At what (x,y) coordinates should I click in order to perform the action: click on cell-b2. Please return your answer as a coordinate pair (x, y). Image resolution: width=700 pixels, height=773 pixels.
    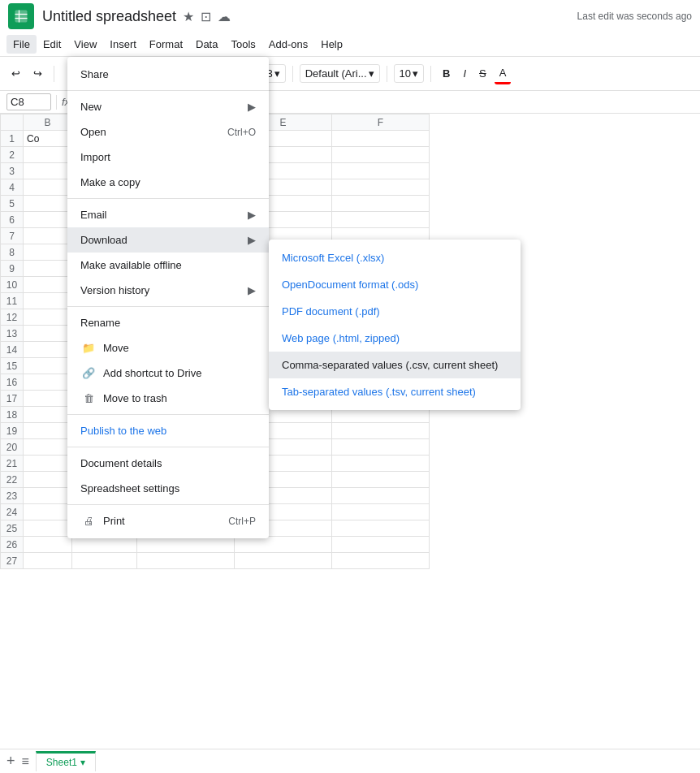
    Looking at the image, I should click on (48, 155).